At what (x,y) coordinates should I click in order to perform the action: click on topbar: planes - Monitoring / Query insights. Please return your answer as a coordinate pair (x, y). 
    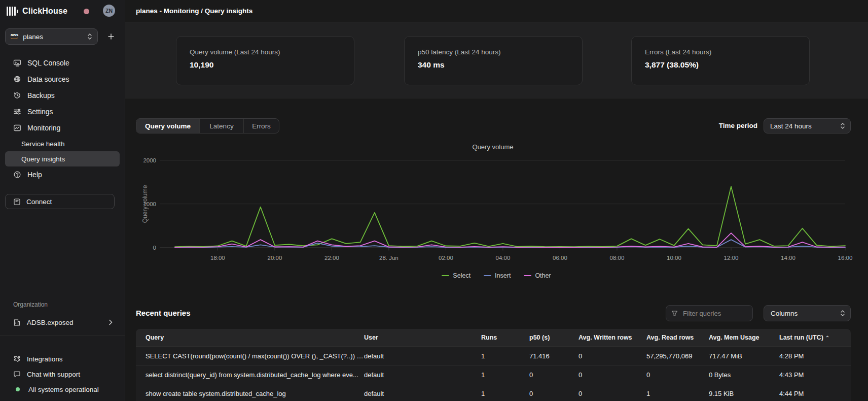
    Looking at the image, I should click on (496, 11).